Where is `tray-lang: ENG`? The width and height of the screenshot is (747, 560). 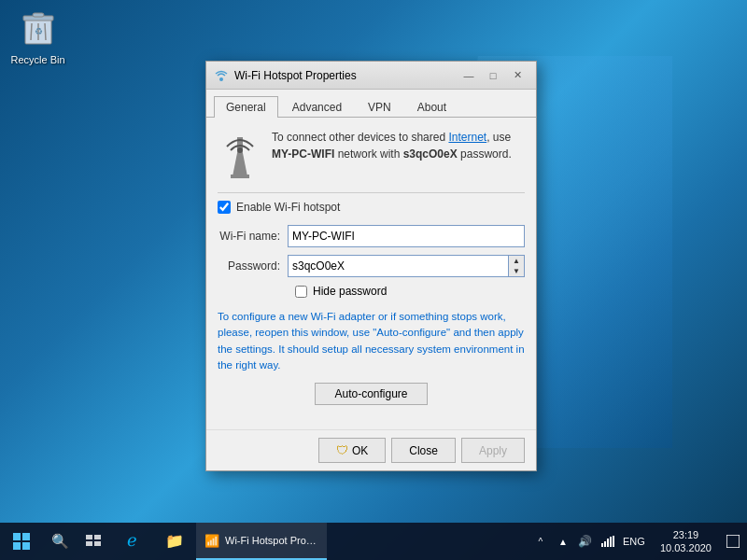
tray-lang: ENG is located at coordinates (634, 541).